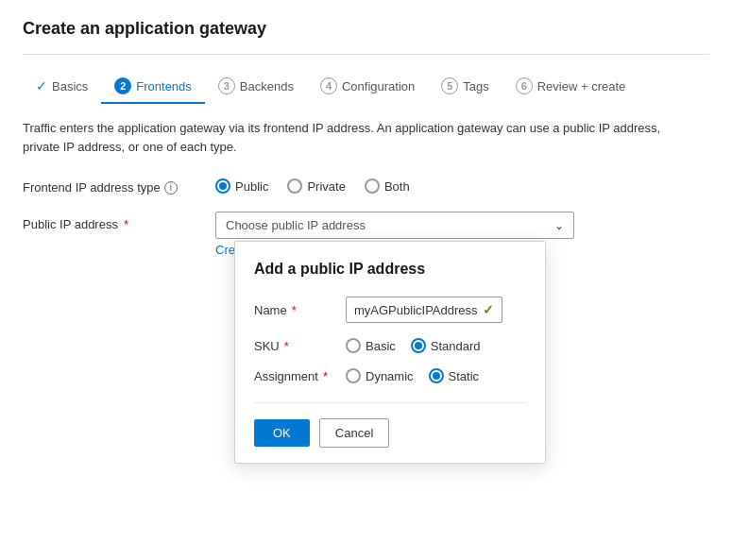 Image resolution: width=732 pixels, height=560 pixels. I want to click on modal-assignment-options: Dynamic Static, so click(412, 376).